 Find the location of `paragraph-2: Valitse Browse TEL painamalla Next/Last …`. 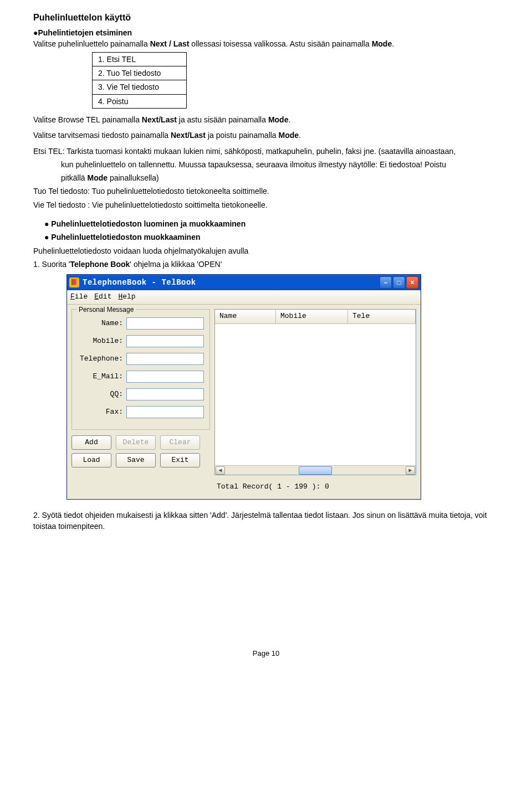

paragraph-2: Valitse Browse TEL painamalla Next/Last … is located at coordinates (266, 120).